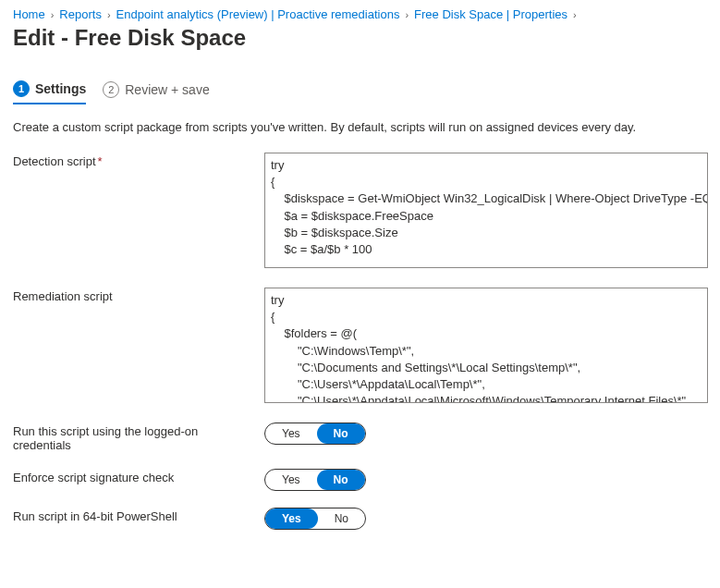 This screenshot has height=588, width=720. What do you see at coordinates (486, 346) in the screenshot?
I see `remediation-script-textarea` at bounding box center [486, 346].